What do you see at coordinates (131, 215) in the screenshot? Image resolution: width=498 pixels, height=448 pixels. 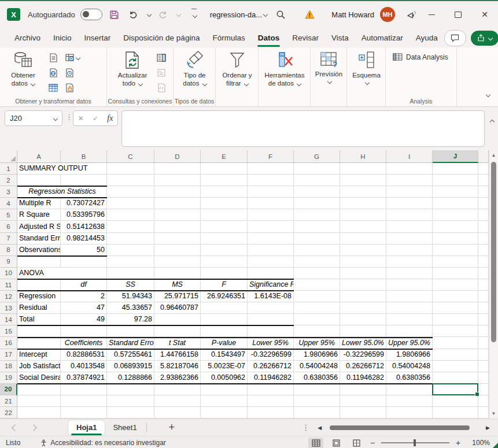 I see `cell-C5` at bounding box center [131, 215].